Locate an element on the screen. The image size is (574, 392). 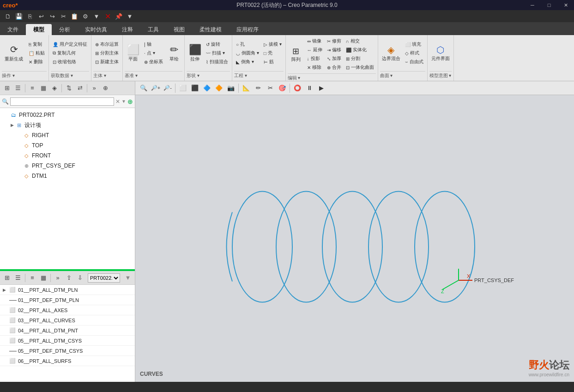
layer-selector: PRT0022.PRT is located at coordinates (104, 278).